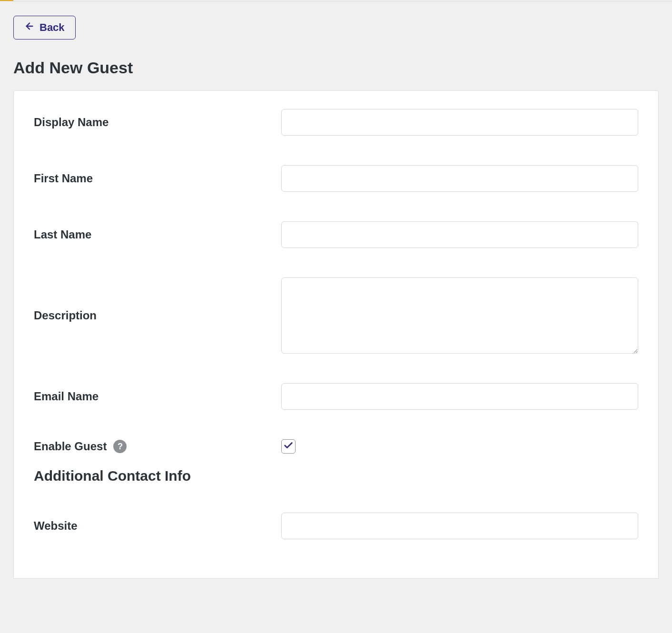 The image size is (672, 633). What do you see at coordinates (336, 446) in the screenshot?
I see `field-enable-guest: Enable Guest ?` at bounding box center [336, 446].